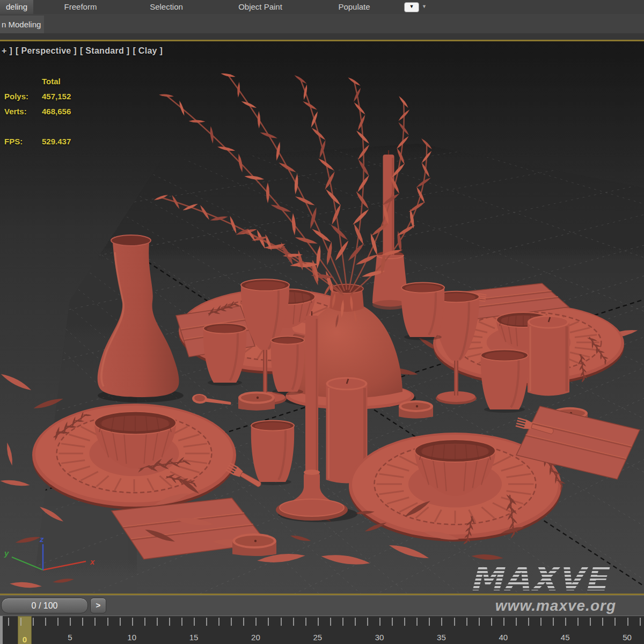 This screenshot has height=644, width=644. Describe the element at coordinates (148, 50) in the screenshot. I see `viewport-menu-shading: [ Clay ]` at that location.